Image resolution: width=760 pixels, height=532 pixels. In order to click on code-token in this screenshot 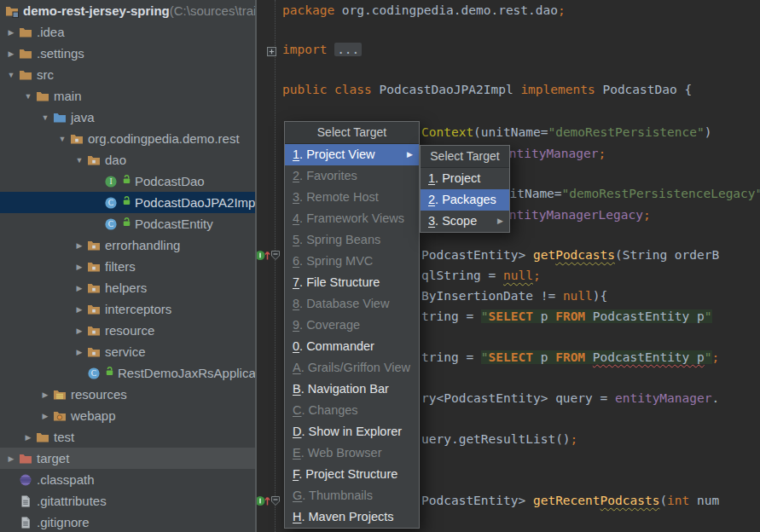, I will do `click(589, 357)`.